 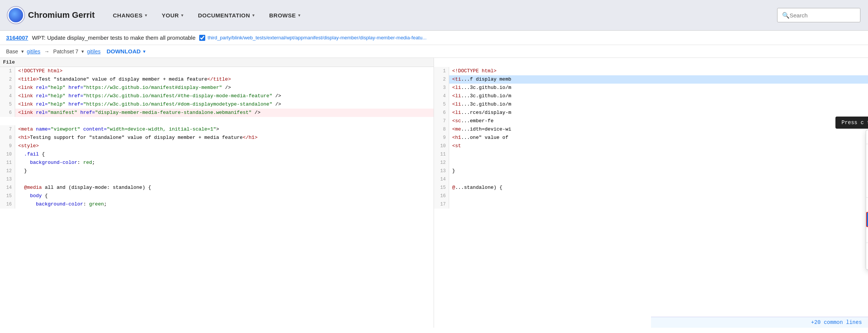 I want to click on table-row: 10<st, so click(x=651, y=146).